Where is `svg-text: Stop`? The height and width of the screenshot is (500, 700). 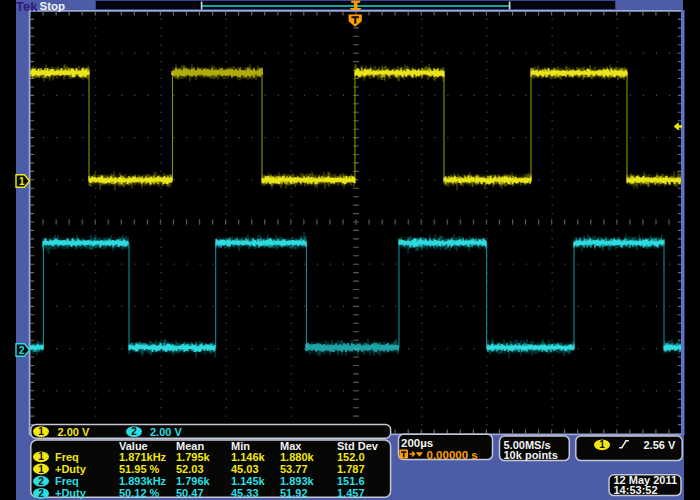 svg-text: Stop is located at coordinates (53, 6).